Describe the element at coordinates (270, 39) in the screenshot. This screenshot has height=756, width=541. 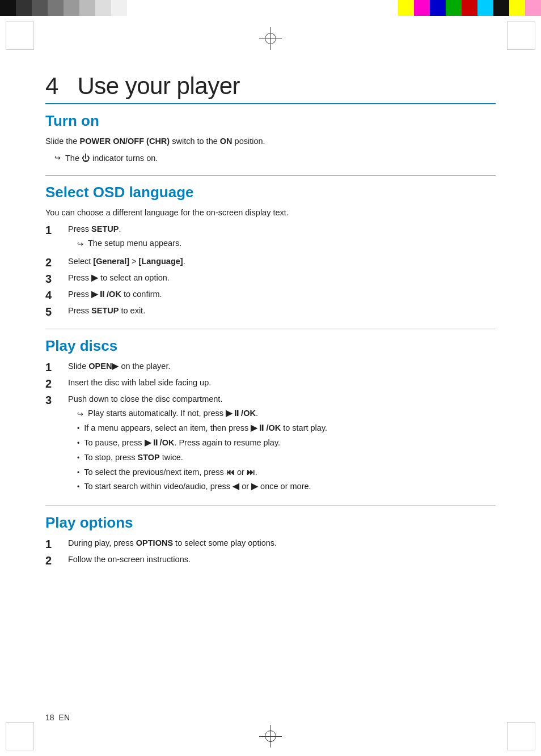
I see `reg-marks-top` at that location.